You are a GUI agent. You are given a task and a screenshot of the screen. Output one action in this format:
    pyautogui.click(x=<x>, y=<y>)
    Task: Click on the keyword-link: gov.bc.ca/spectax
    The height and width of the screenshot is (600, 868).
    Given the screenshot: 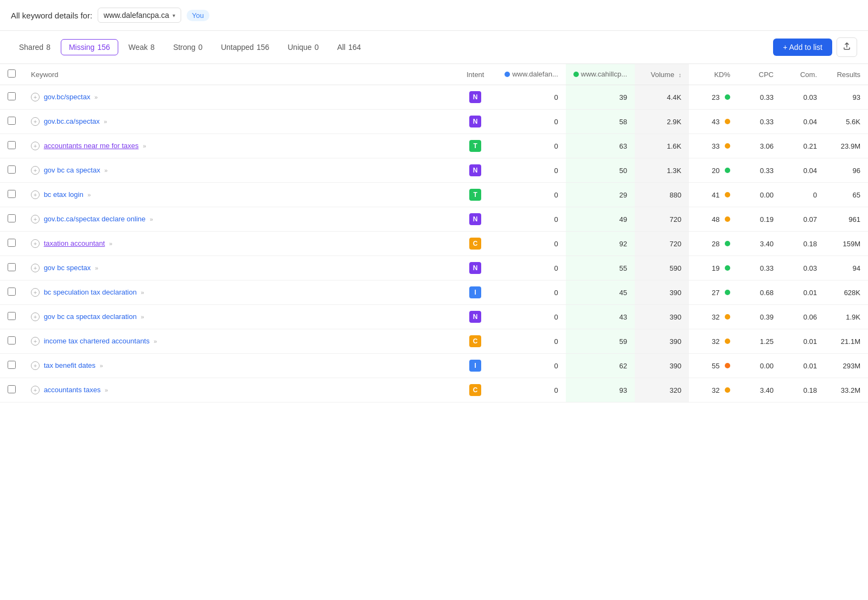 What is the action you would take?
    pyautogui.click(x=73, y=122)
    